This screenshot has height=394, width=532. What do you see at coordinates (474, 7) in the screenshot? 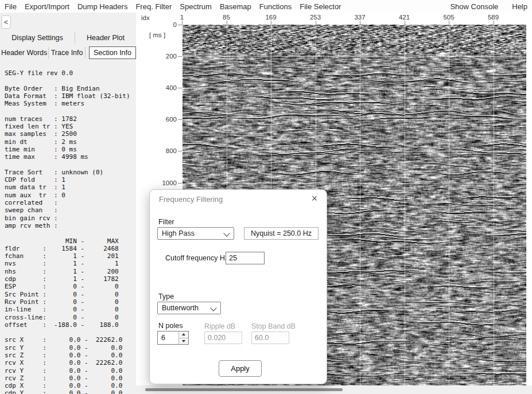
I see `menu-item-show-console: Show Console` at bounding box center [474, 7].